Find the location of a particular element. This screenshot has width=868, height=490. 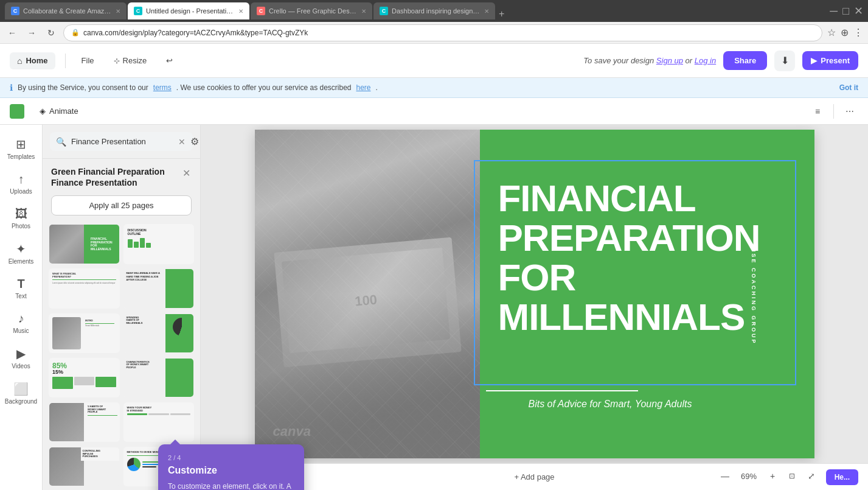

template-item-2: DISCUSSIONOUTLINE is located at coordinates (159, 244).